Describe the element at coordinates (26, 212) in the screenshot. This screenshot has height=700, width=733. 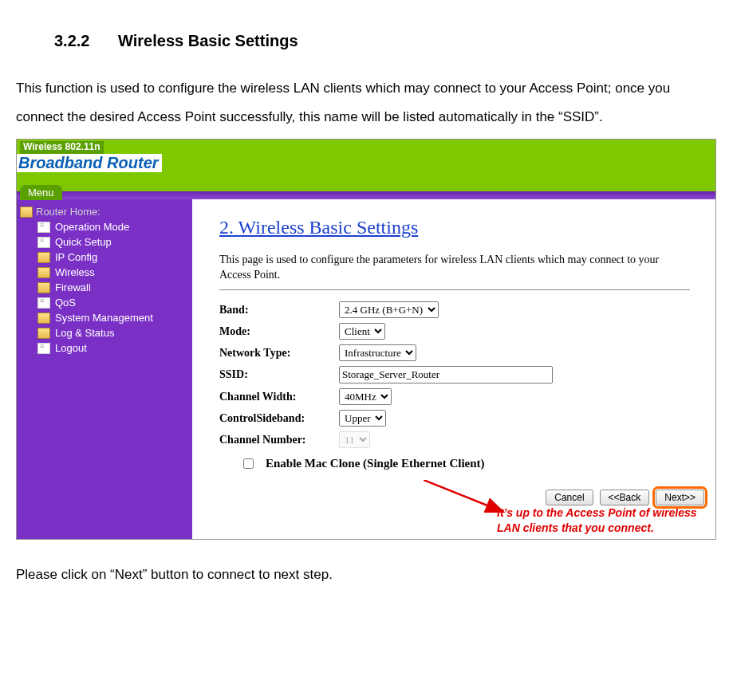
I see `folder-open-icon` at that location.